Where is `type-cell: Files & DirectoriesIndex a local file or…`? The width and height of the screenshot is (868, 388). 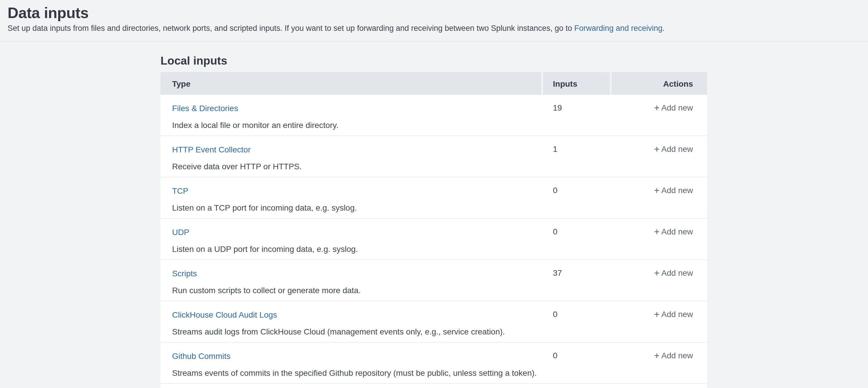
type-cell: Files & DirectoriesIndex a local file or… is located at coordinates (351, 115).